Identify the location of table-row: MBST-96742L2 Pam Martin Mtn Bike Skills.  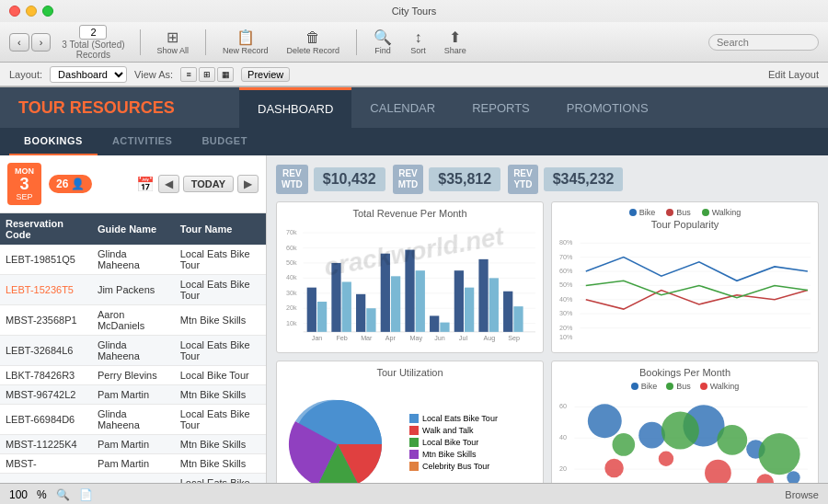
(132, 395).